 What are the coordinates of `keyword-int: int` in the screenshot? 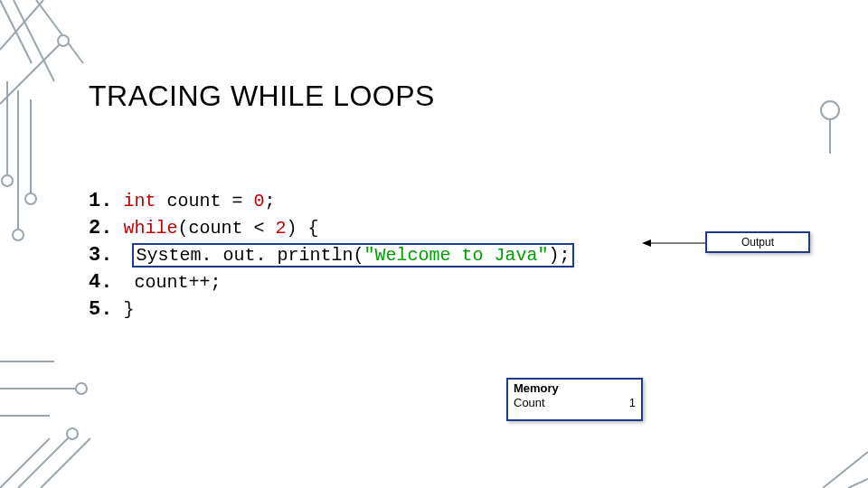 It's located at (139, 201).